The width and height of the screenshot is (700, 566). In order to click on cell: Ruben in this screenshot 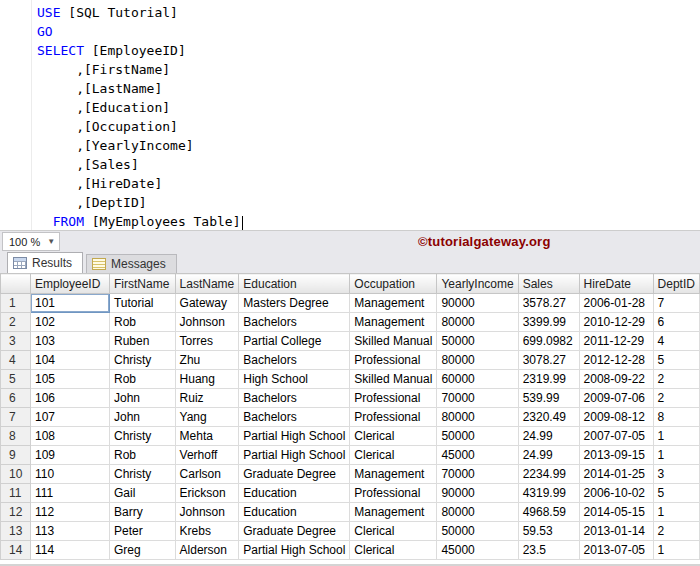, I will do `click(142, 342)`.